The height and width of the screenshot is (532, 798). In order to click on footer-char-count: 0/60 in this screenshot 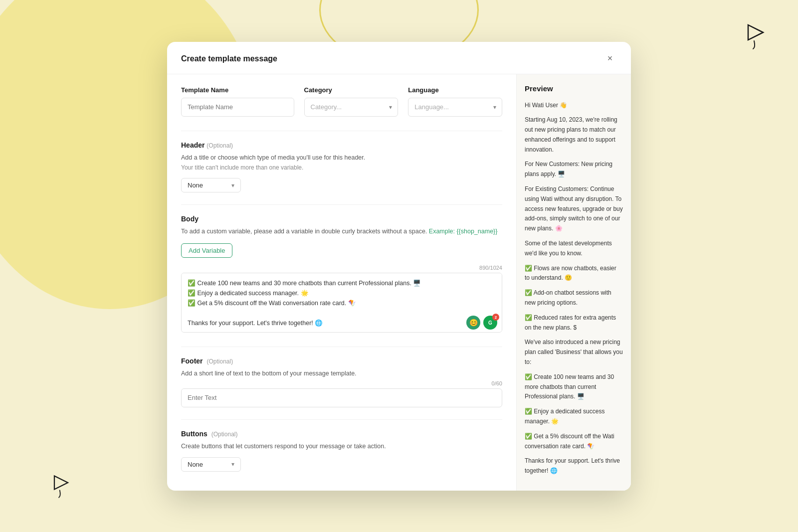, I will do `click(342, 383)`.